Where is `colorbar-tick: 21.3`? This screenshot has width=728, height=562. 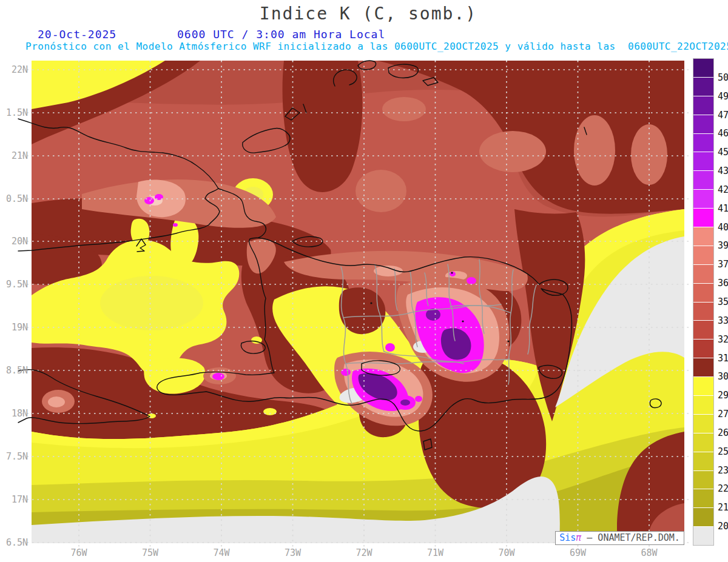
colorbar-tick: 21.3 is located at coordinates (723, 507).